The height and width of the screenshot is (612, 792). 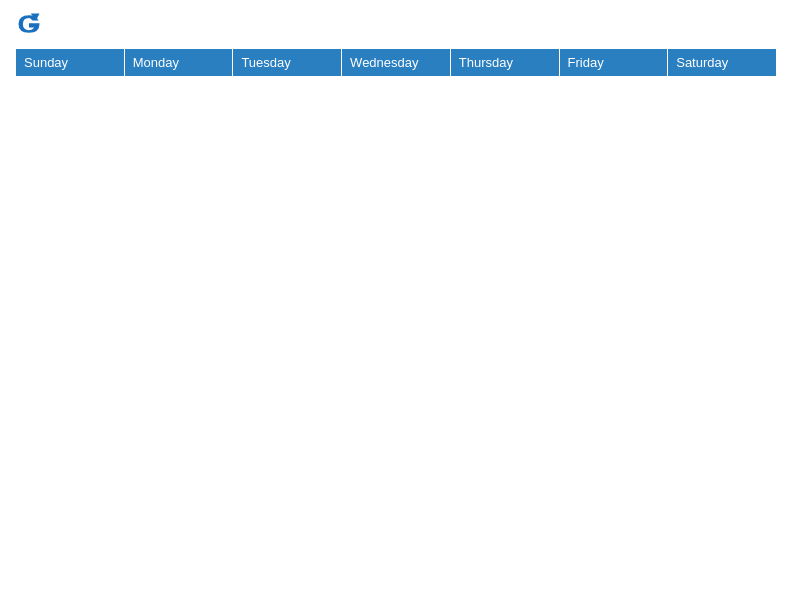 I want to click on weekday-header: Tuesday, so click(x=288, y=63).